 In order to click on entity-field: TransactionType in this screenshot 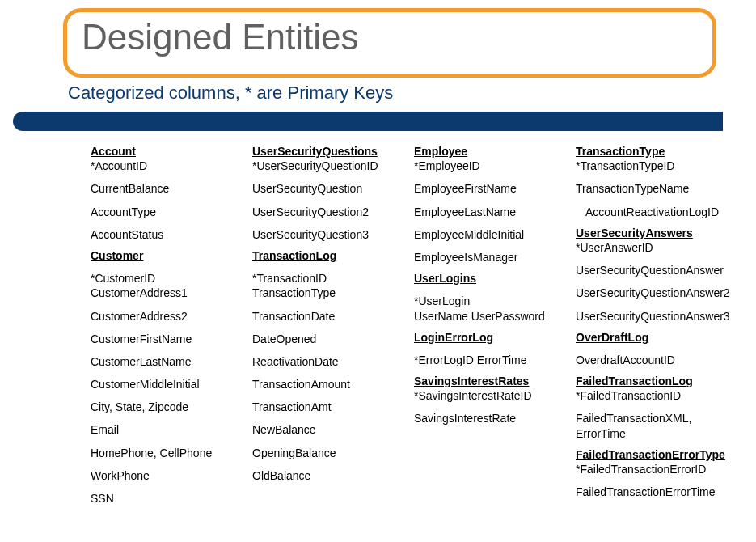, I will do `click(330, 293)`.